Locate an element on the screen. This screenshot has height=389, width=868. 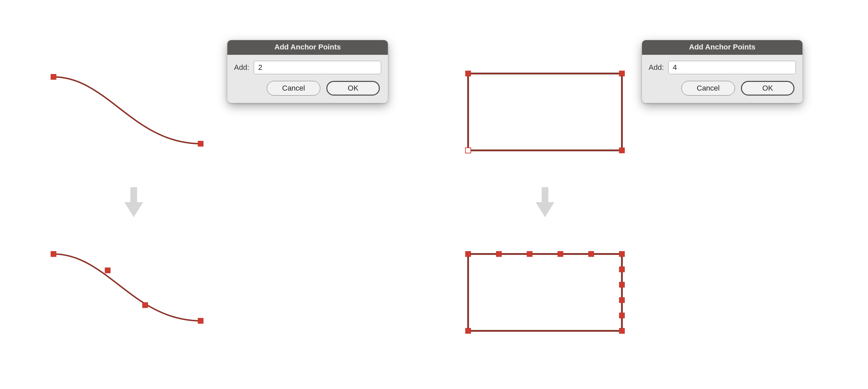
rectangle-after is located at coordinates (548, 294).